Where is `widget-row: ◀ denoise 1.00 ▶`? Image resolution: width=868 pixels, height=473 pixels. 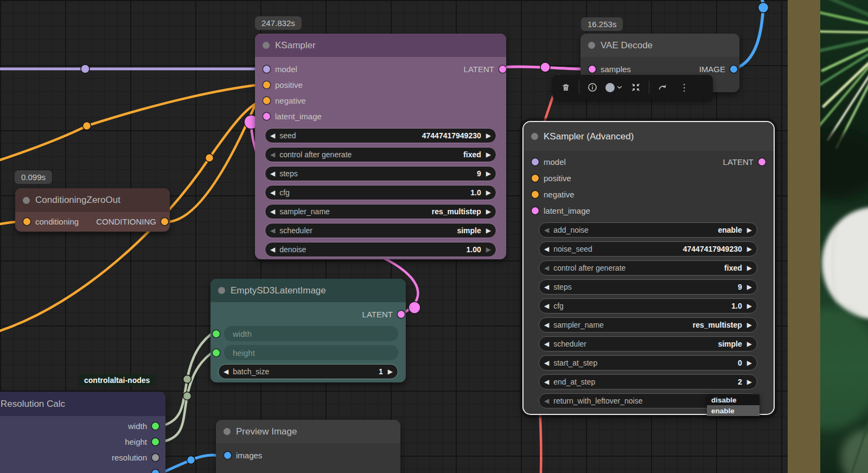
widget-row: ◀ denoise 1.00 ▶ is located at coordinates (381, 250).